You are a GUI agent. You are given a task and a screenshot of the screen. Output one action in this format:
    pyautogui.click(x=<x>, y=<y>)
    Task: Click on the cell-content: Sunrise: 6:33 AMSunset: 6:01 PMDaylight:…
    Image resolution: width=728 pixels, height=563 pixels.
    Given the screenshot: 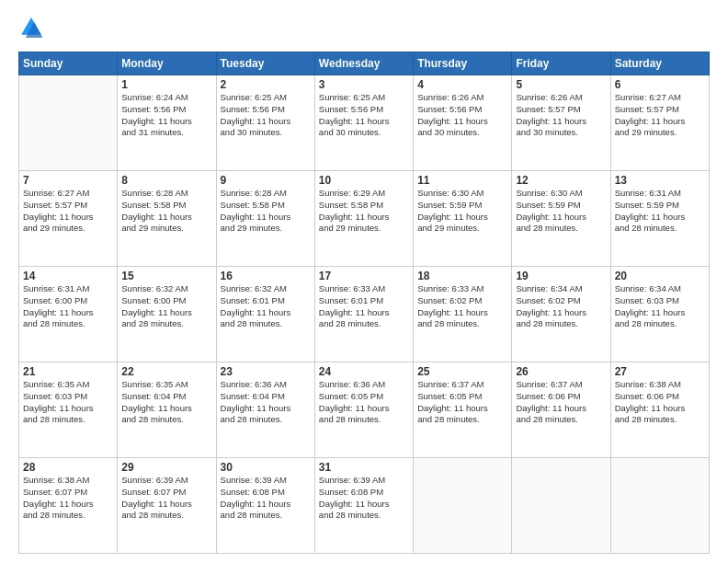 What is the action you would take?
    pyautogui.click(x=364, y=307)
    